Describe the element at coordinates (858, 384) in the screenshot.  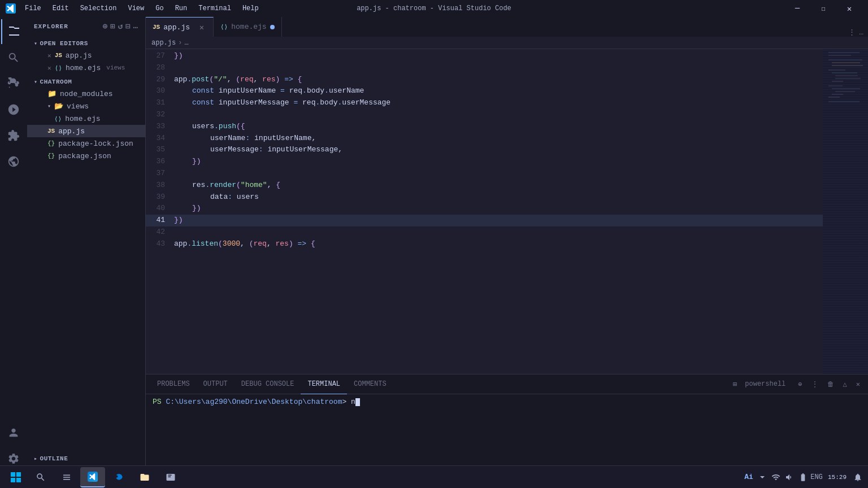
I see `close-panel-icon: ✕` at that location.